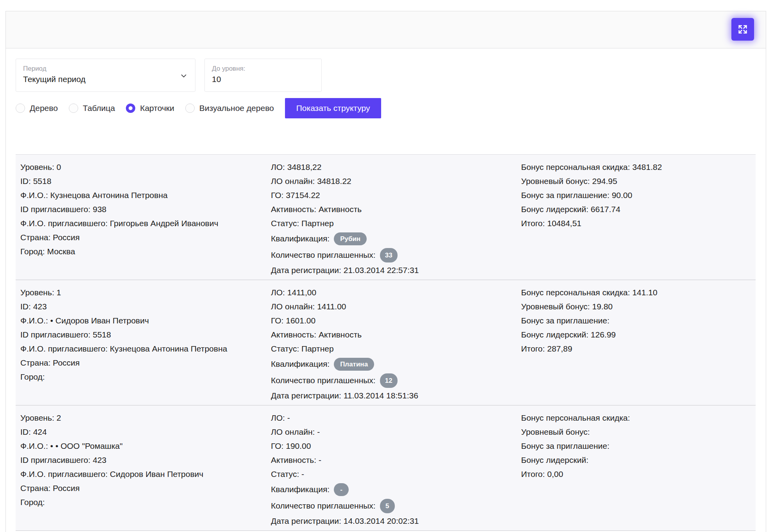 Image resolution: width=774 pixels, height=532 pixels. Describe the element at coordinates (638, 432) in the screenshot. I see `field-line: Уровневый бонус:` at that location.